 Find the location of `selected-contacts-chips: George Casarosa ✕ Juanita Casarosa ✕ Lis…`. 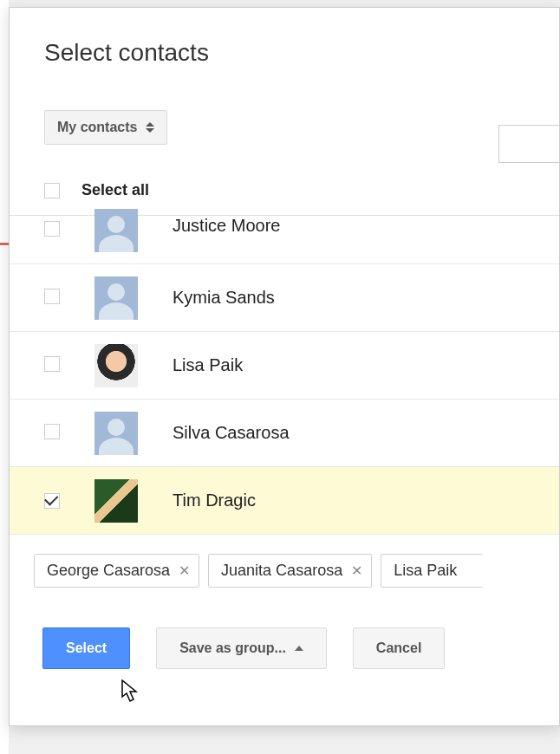

selected-contacts-chips: George Casarosa ✕ Juanita Casarosa ✕ Lis… is located at coordinates (284, 562).